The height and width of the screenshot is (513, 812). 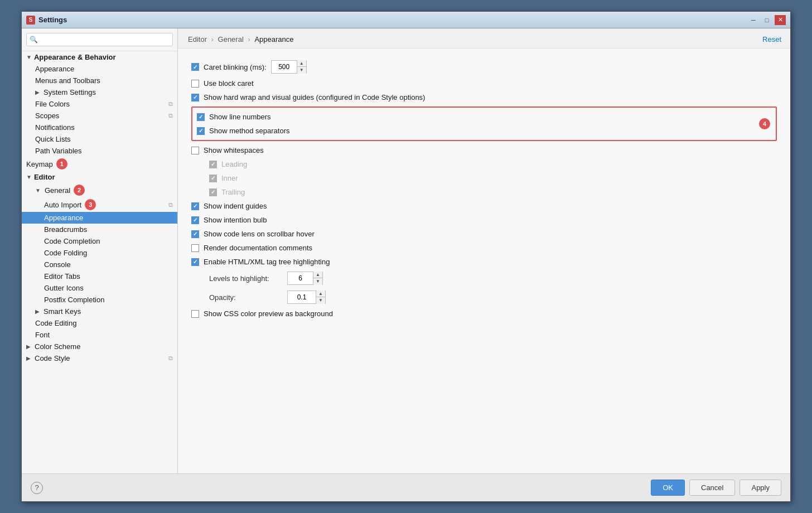 What do you see at coordinates (484, 67) in the screenshot?
I see `caret-blinking-row: Caret blinking (ms): 500 ▲ ▼` at bounding box center [484, 67].